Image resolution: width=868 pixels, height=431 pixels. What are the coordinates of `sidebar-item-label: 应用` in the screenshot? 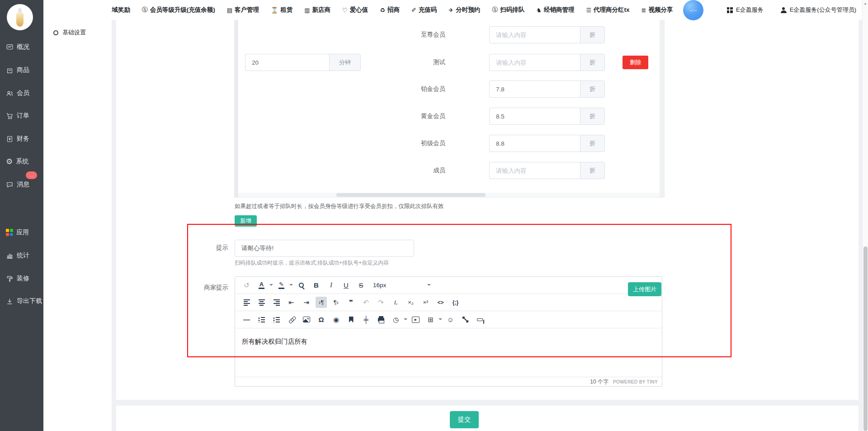 It's located at (23, 232).